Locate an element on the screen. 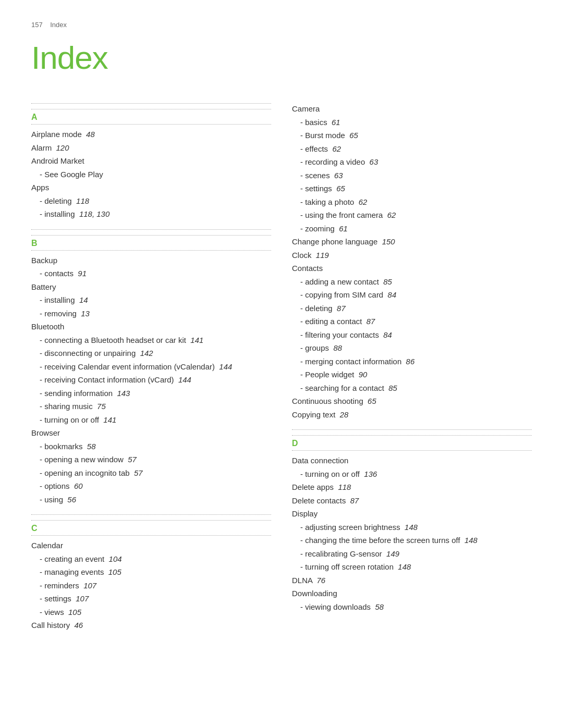 The height and width of the screenshot is (728, 563). section-letter: B is located at coordinates (151, 242).